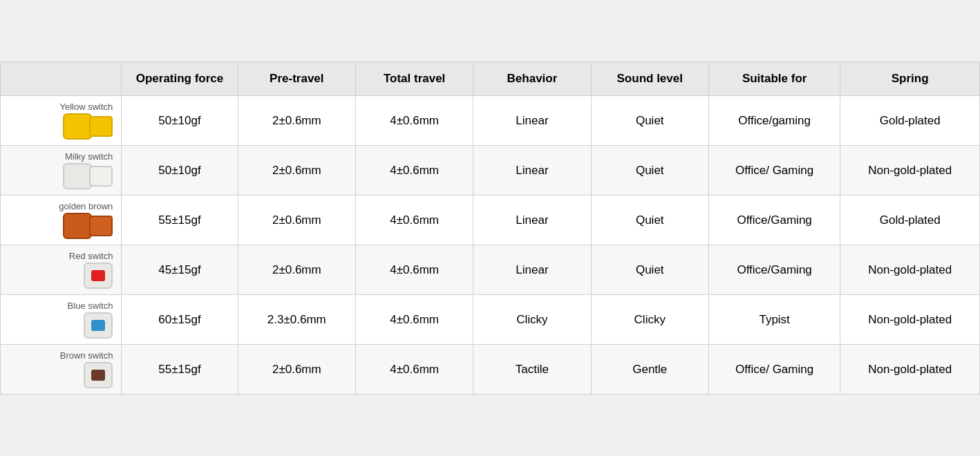  I want to click on switch-name: golden brown, so click(61, 206).